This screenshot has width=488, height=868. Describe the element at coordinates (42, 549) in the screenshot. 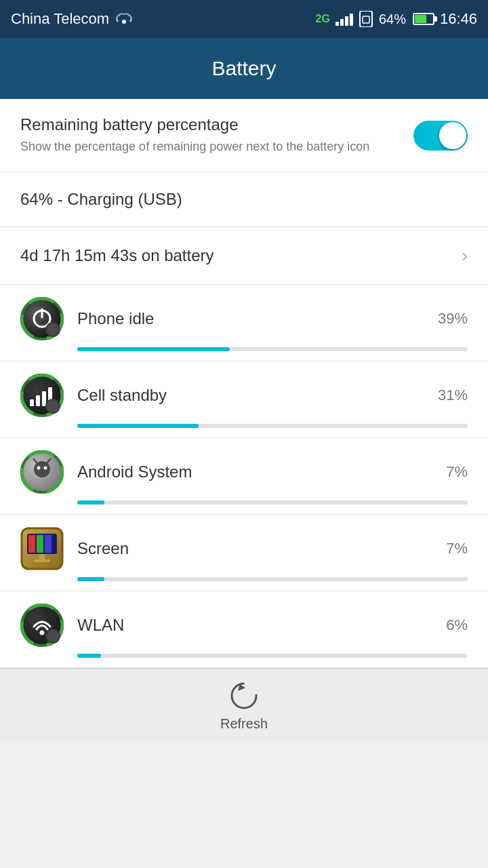

I see `screen-icon` at that location.